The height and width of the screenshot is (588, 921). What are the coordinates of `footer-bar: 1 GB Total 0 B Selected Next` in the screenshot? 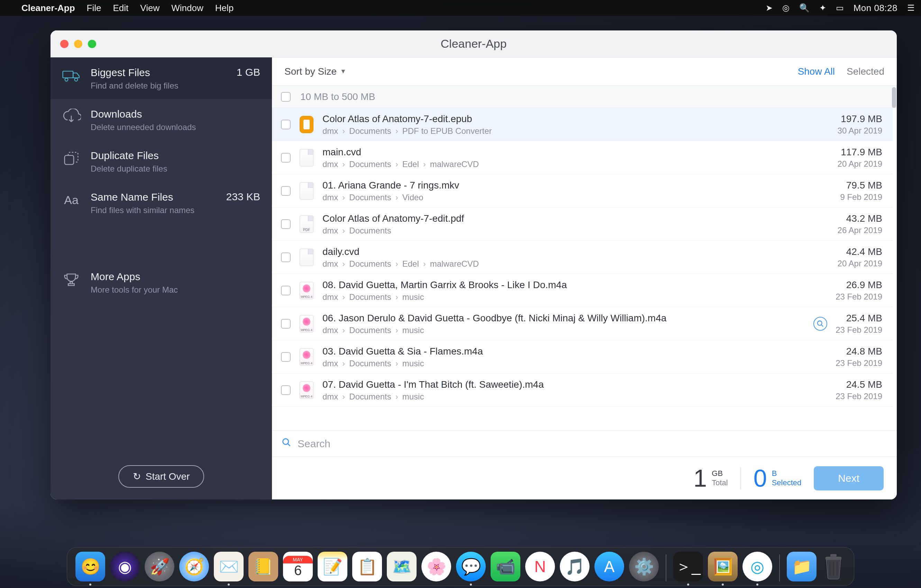 It's located at (584, 478).